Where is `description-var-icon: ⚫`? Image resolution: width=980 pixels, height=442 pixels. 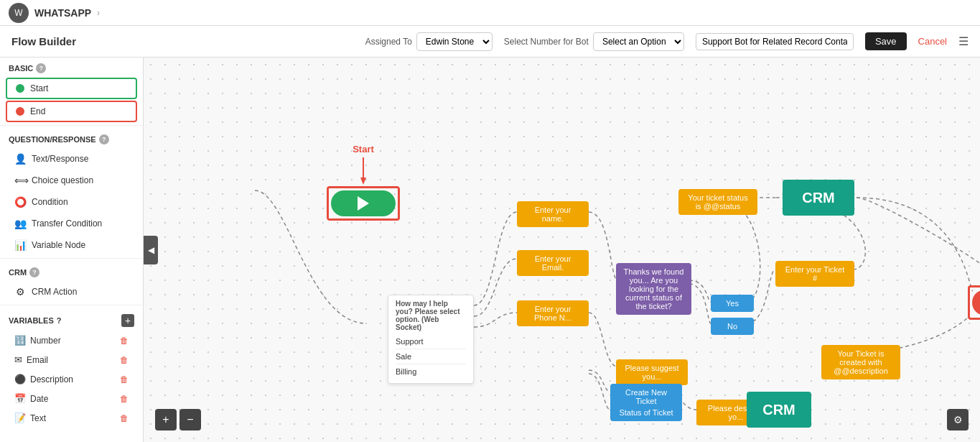
description-var-icon: ⚫ is located at coordinates (20, 379).